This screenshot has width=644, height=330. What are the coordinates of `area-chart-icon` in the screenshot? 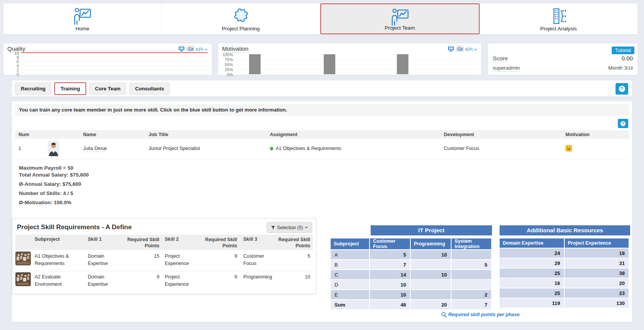 It's located at (460, 49).